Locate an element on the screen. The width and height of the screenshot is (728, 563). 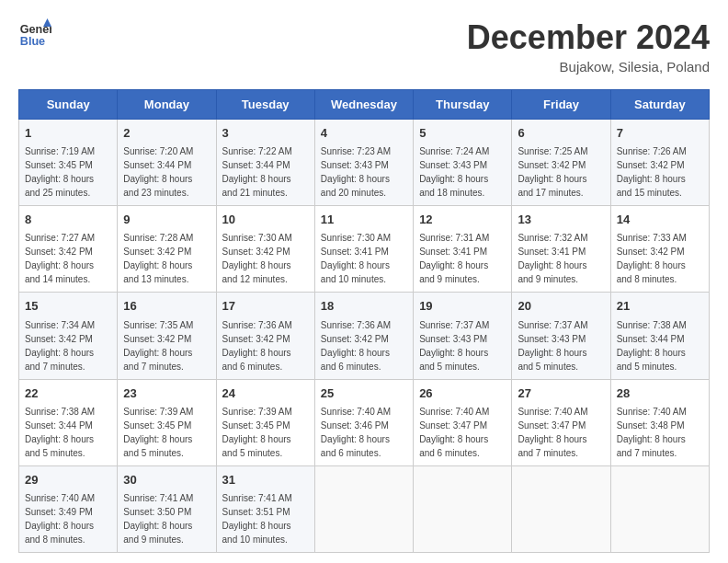
weekday-header-tuesday: Tuesday is located at coordinates (265, 105).